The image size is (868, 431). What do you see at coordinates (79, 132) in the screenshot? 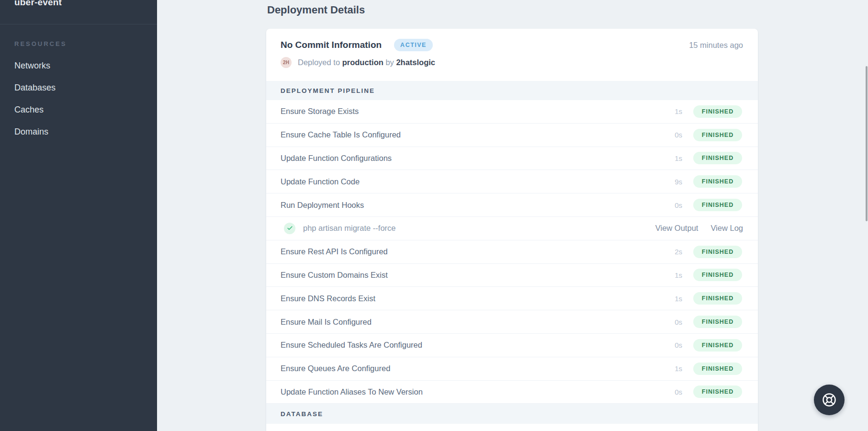
I see `sidebar-item-domains: Domains` at bounding box center [79, 132].